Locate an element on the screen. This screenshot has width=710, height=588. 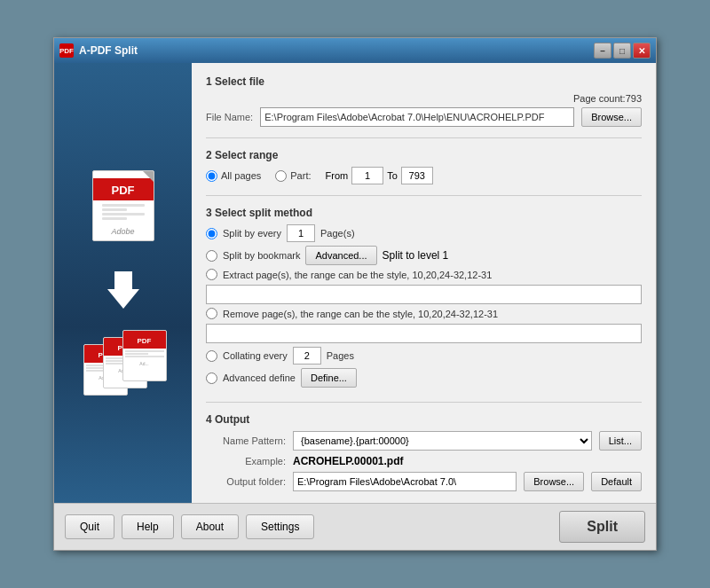
range-inputs: From To is located at coordinates (380, 176).